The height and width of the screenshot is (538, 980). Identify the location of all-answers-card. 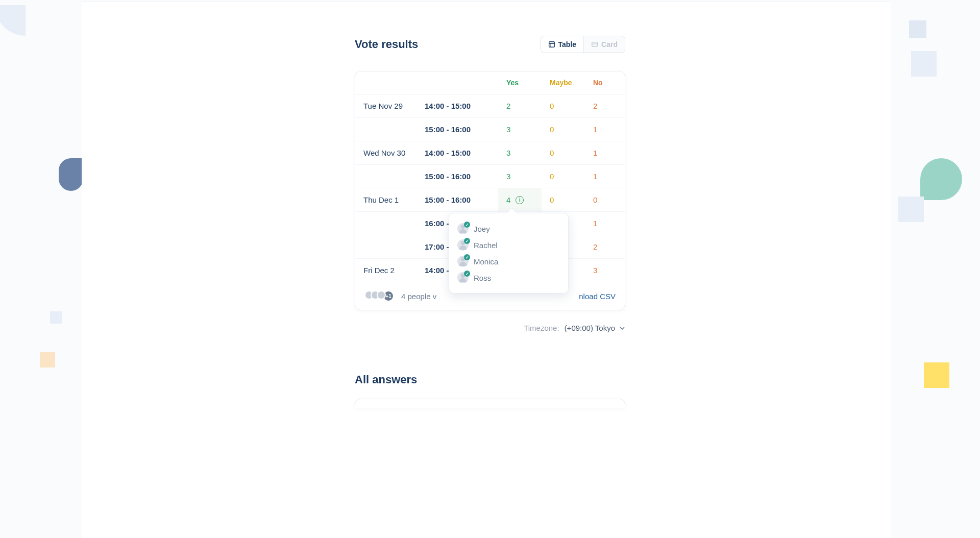
(490, 403).